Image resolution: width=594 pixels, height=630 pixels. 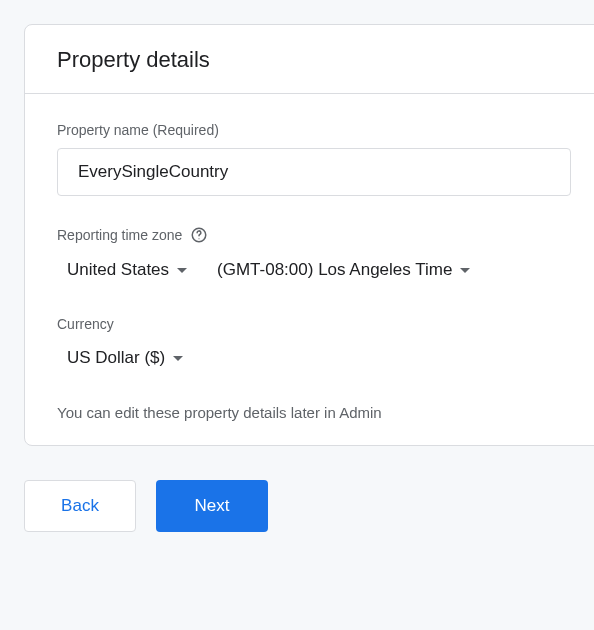 What do you see at coordinates (116, 358) in the screenshot?
I see `currency-value: US Dollar ($)` at bounding box center [116, 358].